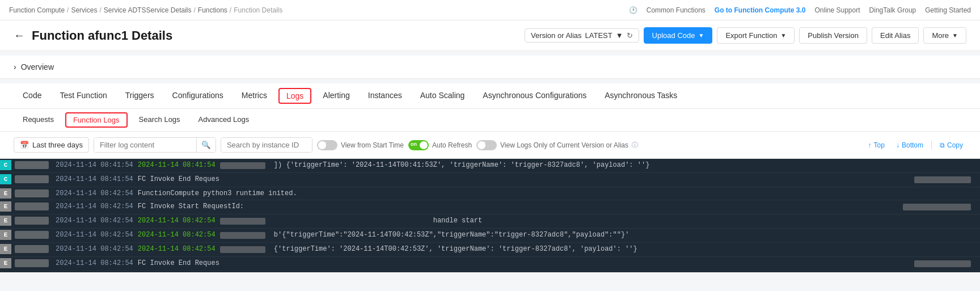  Describe the element at coordinates (524, 263) in the screenshot. I see `log-text: FC Invoke End Reques` at that location.